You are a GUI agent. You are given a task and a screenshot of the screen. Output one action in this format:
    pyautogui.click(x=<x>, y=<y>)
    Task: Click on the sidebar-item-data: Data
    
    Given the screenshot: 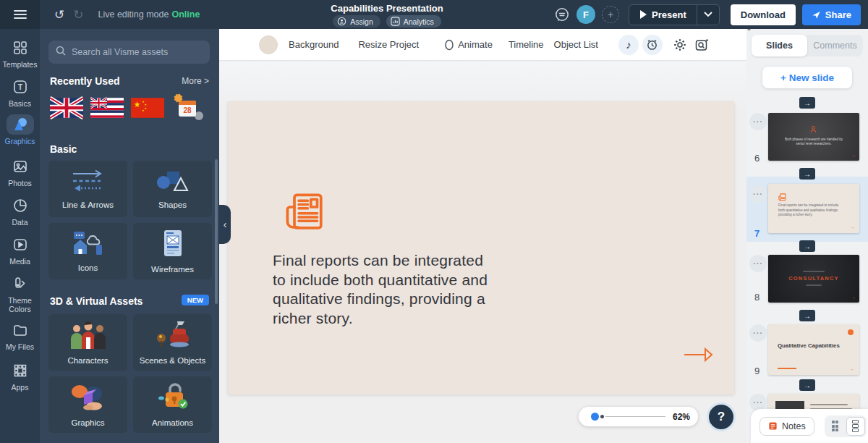 What is the action you would take?
    pyautogui.click(x=20, y=211)
    